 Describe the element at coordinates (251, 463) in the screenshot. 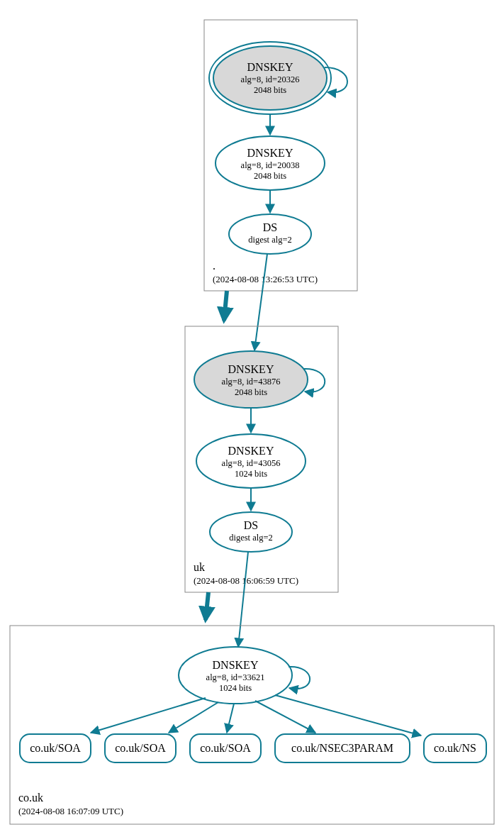

I see `svg-text: alg=8, id=43056` at that location.